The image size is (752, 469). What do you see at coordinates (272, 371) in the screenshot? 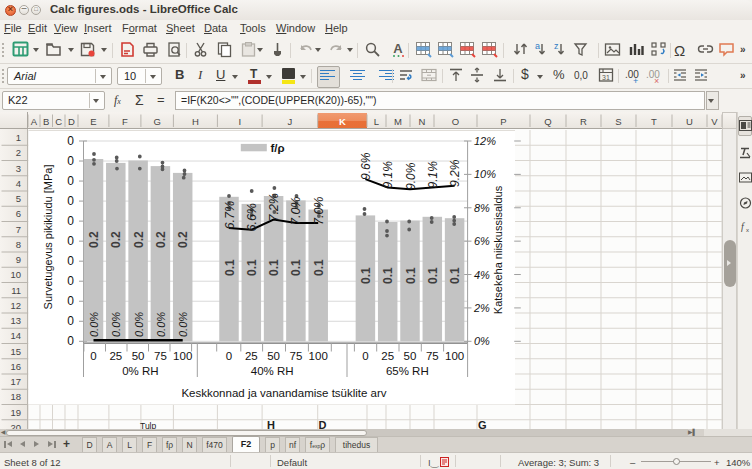
I see `svg-text: 40% RH` at bounding box center [272, 371].